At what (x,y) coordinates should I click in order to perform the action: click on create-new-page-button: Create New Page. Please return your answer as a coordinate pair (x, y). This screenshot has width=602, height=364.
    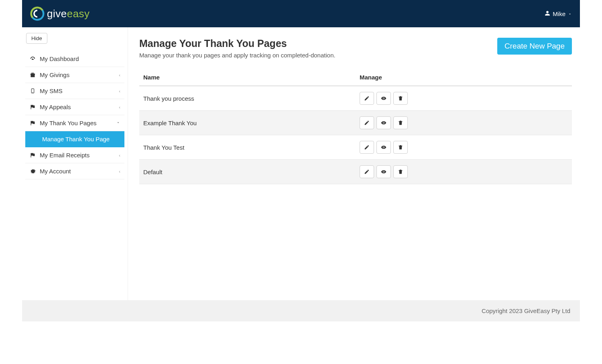
    Looking at the image, I should click on (535, 46).